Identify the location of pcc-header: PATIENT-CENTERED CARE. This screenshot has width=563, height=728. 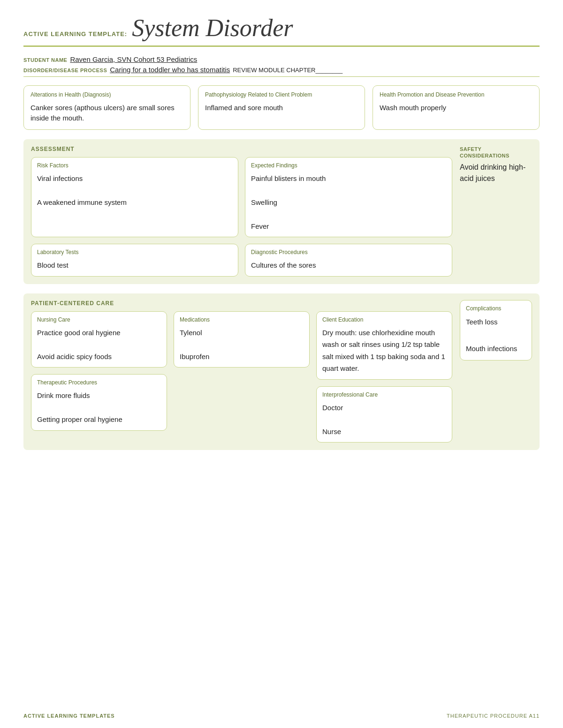
(242, 303).